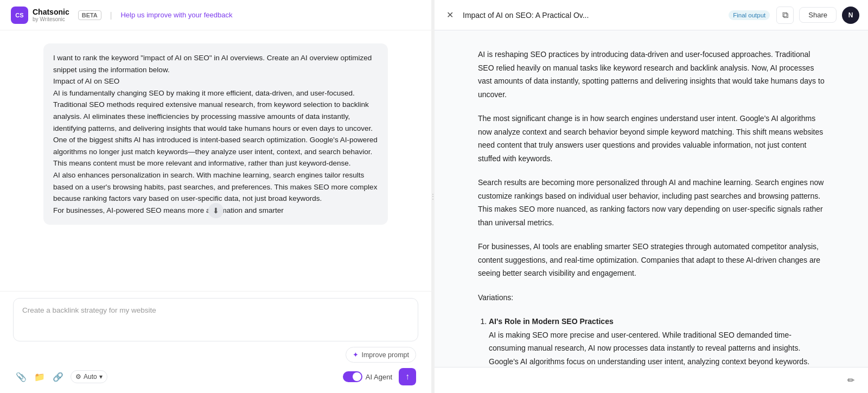 The height and width of the screenshot is (393, 868). I want to click on content-paragraph-1: AI is reshaping SEO practices by introdu…, so click(651, 74).